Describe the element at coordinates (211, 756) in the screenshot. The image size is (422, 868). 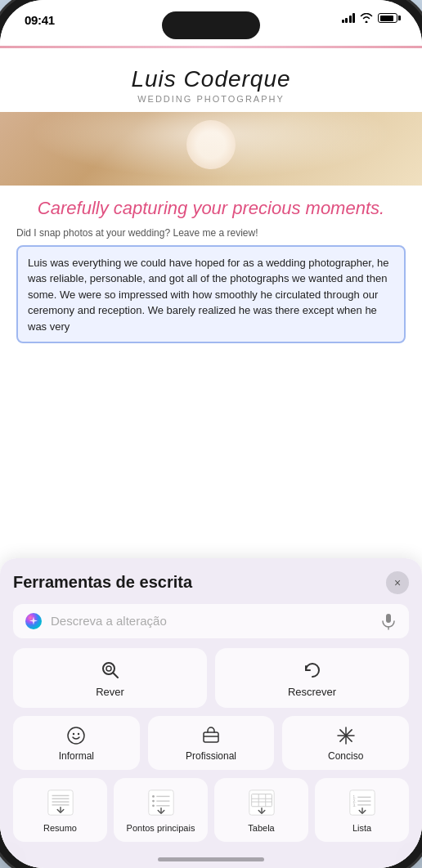
I see `profissional-label: Profissional` at that location.